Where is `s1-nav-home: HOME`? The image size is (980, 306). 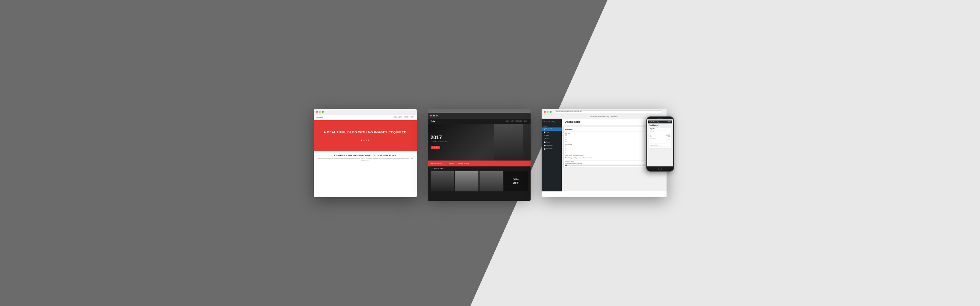
s1-nav-home: HOME is located at coordinates (395, 117).